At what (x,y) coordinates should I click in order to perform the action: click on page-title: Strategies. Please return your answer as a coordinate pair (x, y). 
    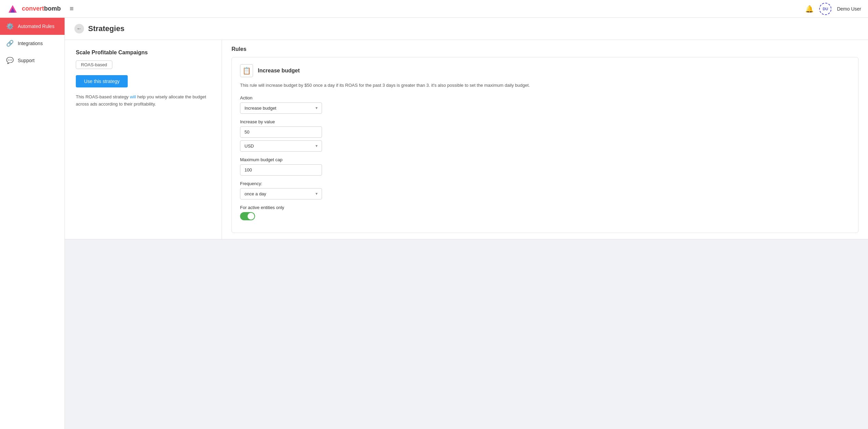
    Looking at the image, I should click on (106, 29).